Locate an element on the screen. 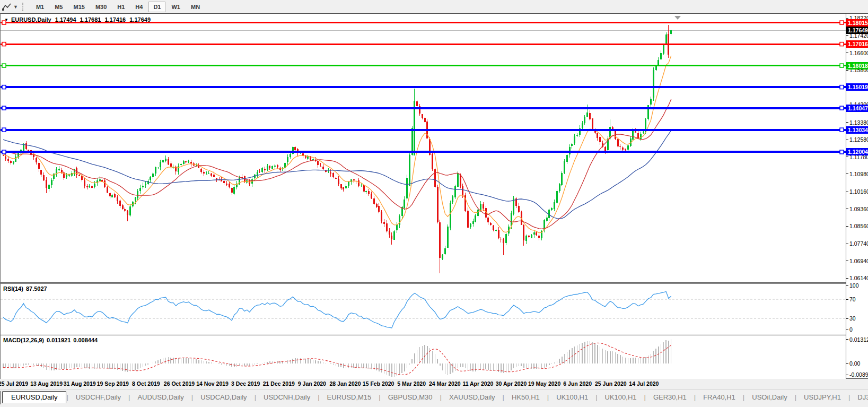 This screenshot has height=407, width=868. tab-edge-notch is located at coordinates (1, 398).